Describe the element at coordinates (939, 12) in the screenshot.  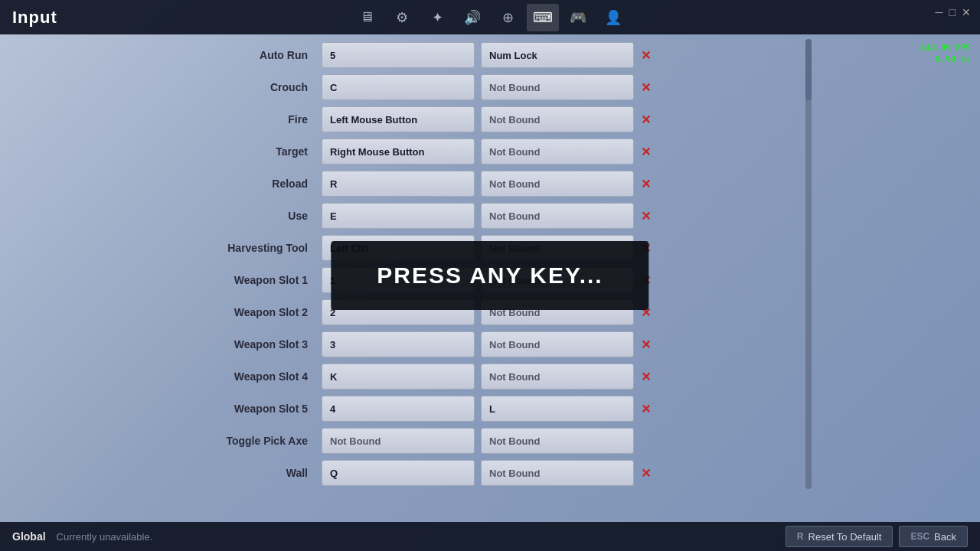
I see `minimize-button: ─` at that location.